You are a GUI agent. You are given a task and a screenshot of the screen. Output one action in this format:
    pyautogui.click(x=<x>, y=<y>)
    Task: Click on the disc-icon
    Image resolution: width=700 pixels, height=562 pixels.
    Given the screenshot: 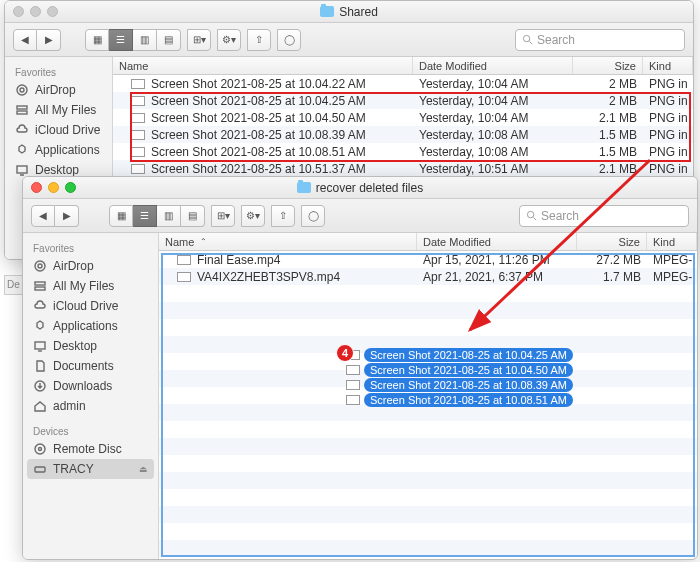 What is the action you would take?
    pyautogui.click(x=40, y=449)
    